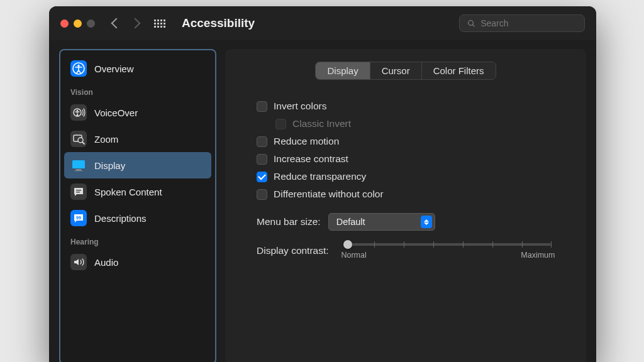  What do you see at coordinates (328, 194) in the screenshot?
I see `diff-without-color-label: Differentiate without color` at bounding box center [328, 194].